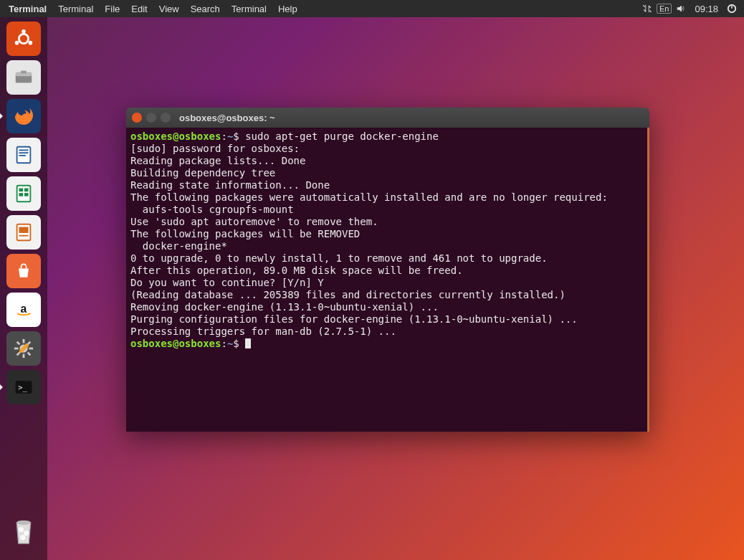 This screenshot has height=560, width=744. What do you see at coordinates (24, 310) in the screenshot?
I see `launcher-amazon: a` at bounding box center [24, 310].